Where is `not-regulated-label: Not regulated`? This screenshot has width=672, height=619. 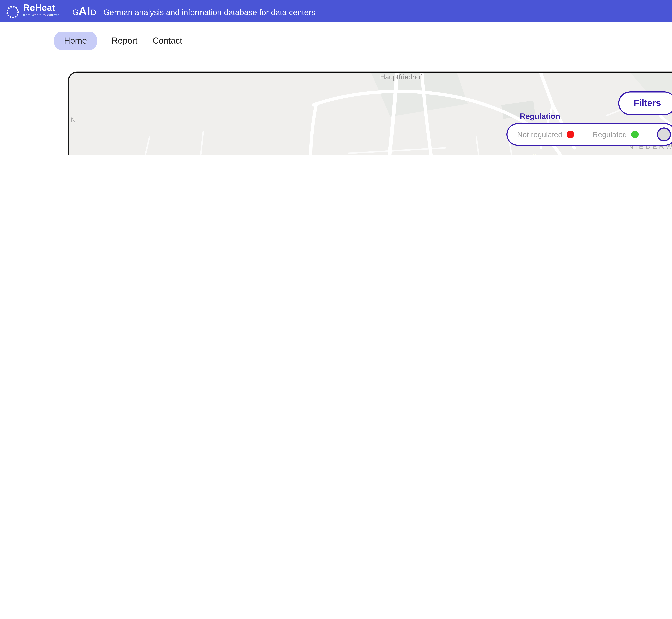
not-regulated-label: Not regulated is located at coordinates (540, 135).